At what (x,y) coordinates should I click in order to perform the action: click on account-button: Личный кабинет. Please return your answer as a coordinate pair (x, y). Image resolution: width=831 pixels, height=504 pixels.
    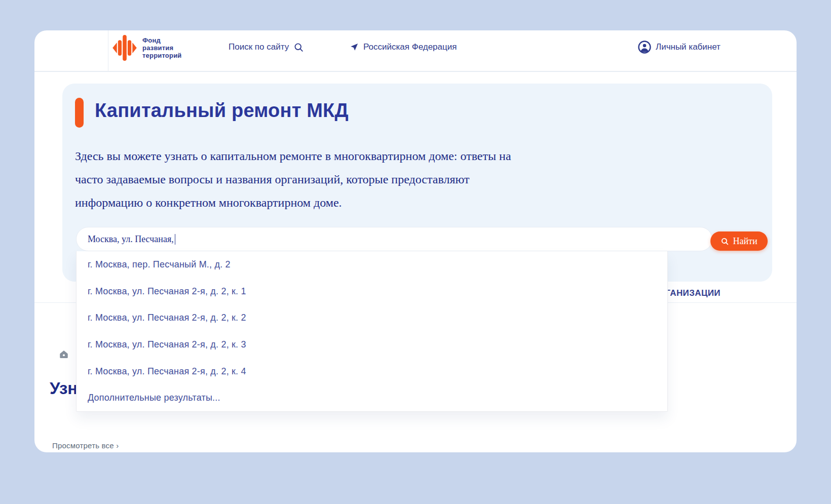
    Looking at the image, I should click on (679, 47).